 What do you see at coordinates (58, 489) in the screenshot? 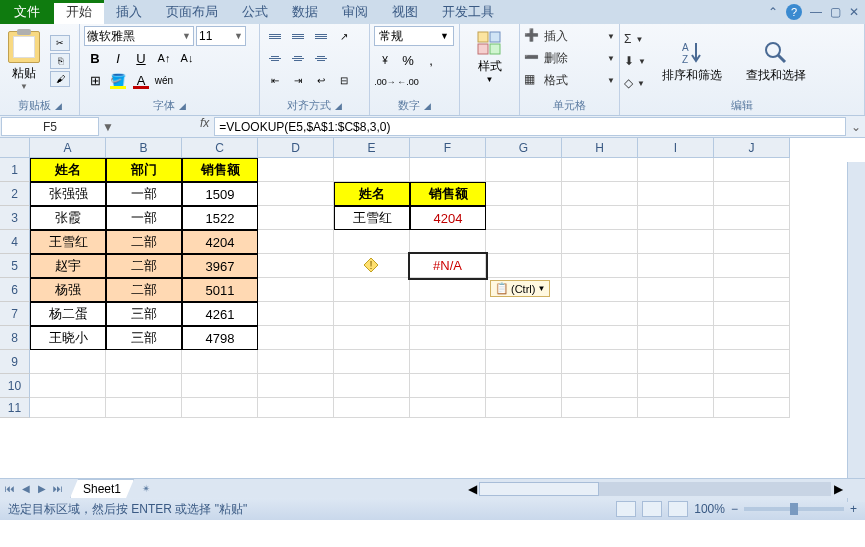
I see `tab-last-button: ⏭` at bounding box center [58, 489].